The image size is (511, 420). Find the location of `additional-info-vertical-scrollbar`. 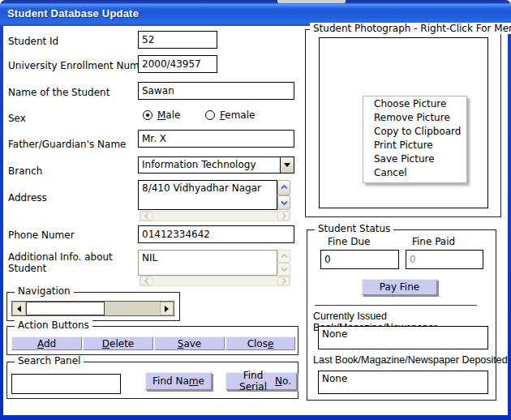

additional-info-vertical-scrollbar is located at coordinates (284, 263).